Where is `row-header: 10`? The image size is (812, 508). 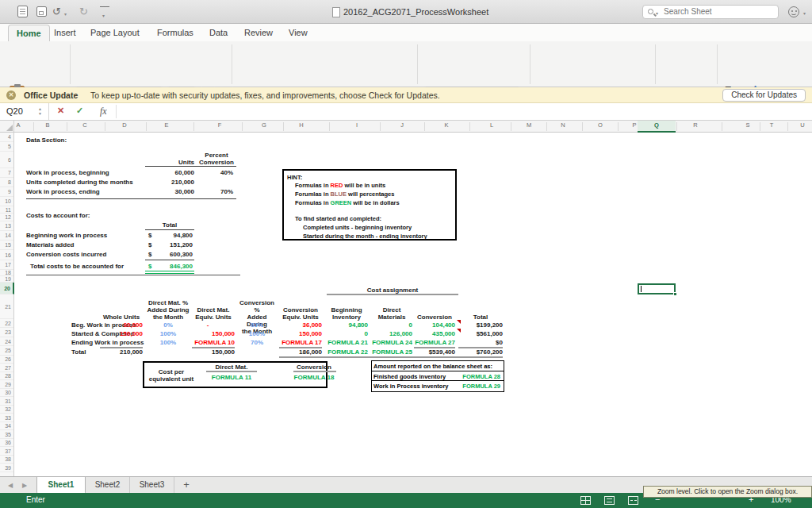
row-header: 10 is located at coordinates (6, 202).